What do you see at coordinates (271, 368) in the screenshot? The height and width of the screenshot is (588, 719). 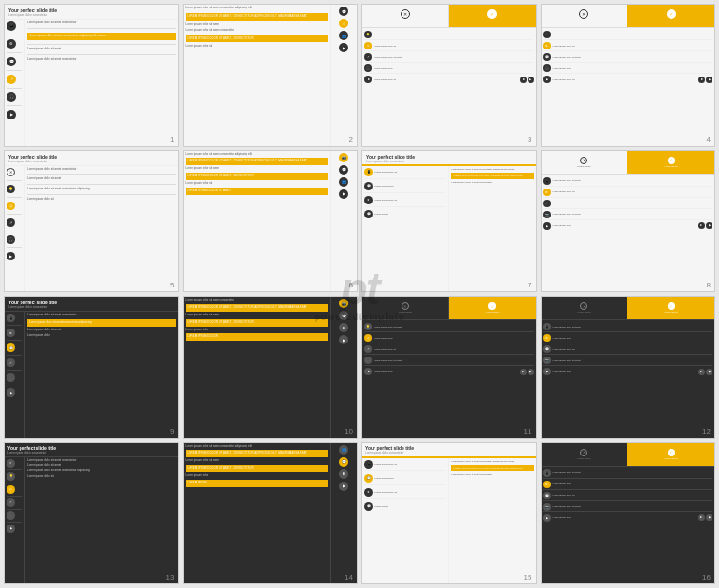 I see `slide-10: Lorem ipsum dolor sit amet consectetur L…` at bounding box center [271, 368].